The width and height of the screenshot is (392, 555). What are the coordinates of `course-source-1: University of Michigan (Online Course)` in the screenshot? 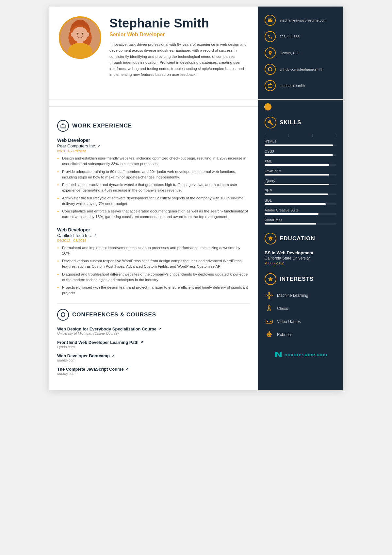 It's located at (154, 333).